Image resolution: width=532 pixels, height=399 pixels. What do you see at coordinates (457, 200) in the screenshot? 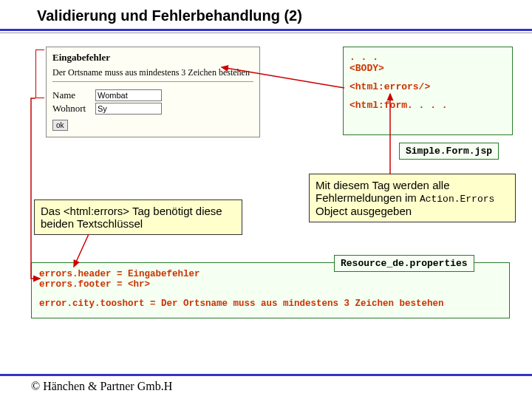
I see `note-right-classname: Action.Errors` at bounding box center [457, 200].